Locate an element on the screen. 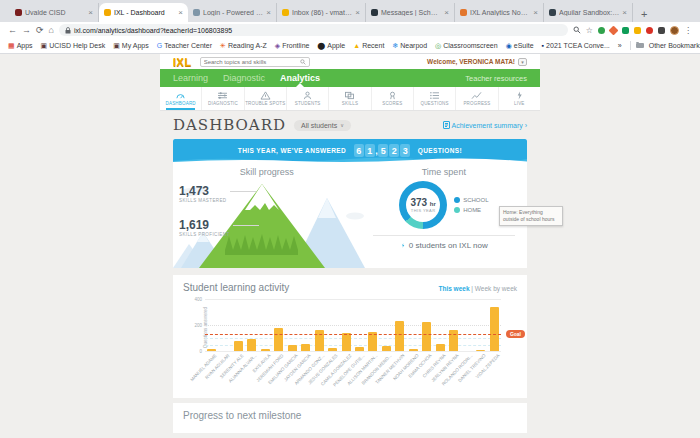  nav-item-learning: Learning is located at coordinates (190, 78).